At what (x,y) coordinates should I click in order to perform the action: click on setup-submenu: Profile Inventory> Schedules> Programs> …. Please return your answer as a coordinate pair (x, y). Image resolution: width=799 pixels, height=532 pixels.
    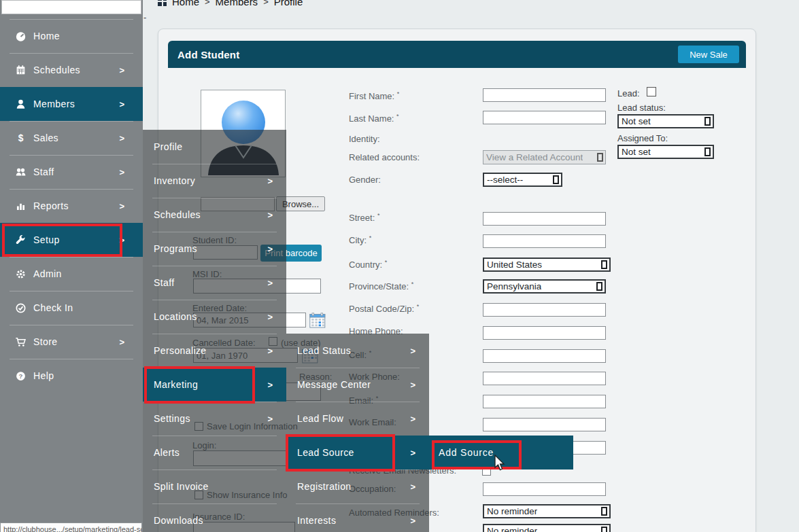
    Looking at the image, I should click on (215, 331).